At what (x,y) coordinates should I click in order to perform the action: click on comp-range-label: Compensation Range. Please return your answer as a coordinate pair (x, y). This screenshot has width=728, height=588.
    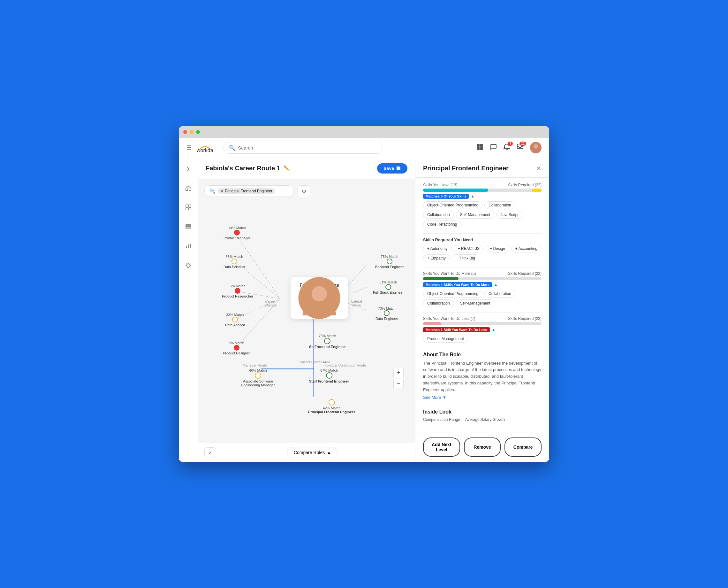
    Looking at the image, I should click on (441, 419).